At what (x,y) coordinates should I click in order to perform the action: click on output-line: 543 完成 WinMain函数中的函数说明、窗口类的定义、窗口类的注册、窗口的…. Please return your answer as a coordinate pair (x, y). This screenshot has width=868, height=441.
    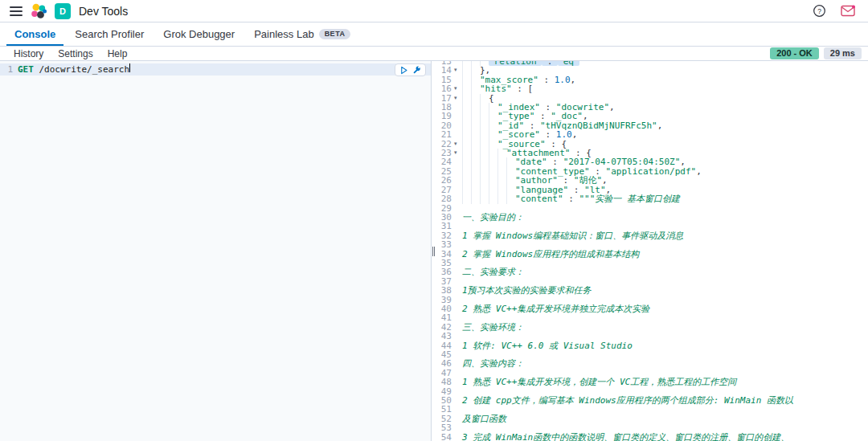
    Looking at the image, I should click on (653, 437).